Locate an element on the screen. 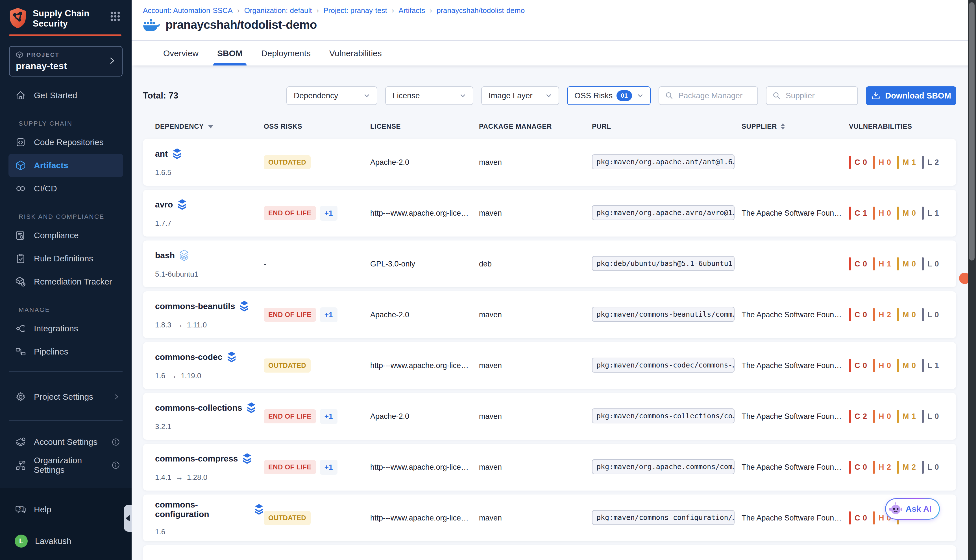 This screenshot has height=560, width=976. sidebar-item-pipelines: Pipelines is located at coordinates (66, 352).